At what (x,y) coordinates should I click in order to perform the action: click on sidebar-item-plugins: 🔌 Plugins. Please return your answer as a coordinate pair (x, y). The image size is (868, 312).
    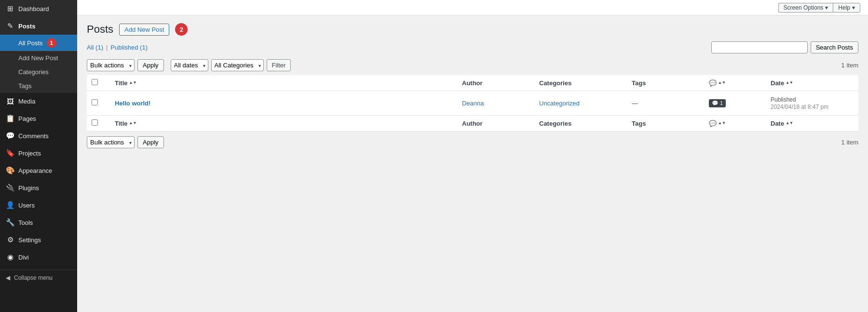
    Looking at the image, I should click on (39, 188).